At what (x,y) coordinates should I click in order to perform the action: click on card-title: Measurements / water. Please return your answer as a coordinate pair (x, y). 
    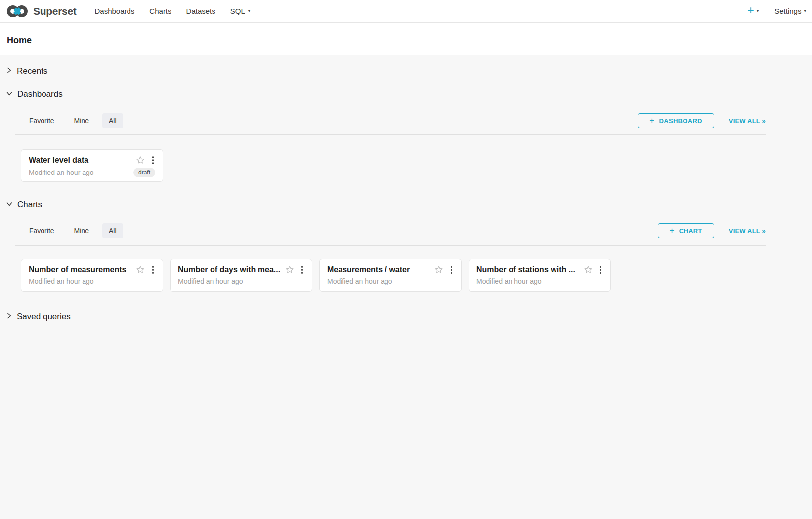
    Looking at the image, I should click on (379, 270).